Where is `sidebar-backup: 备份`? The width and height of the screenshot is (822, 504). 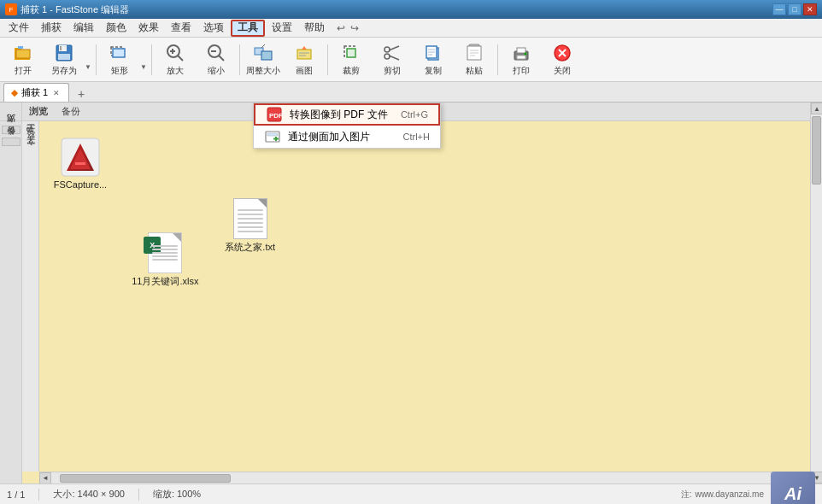
sidebar-backup: 备份 is located at coordinates (11, 142).